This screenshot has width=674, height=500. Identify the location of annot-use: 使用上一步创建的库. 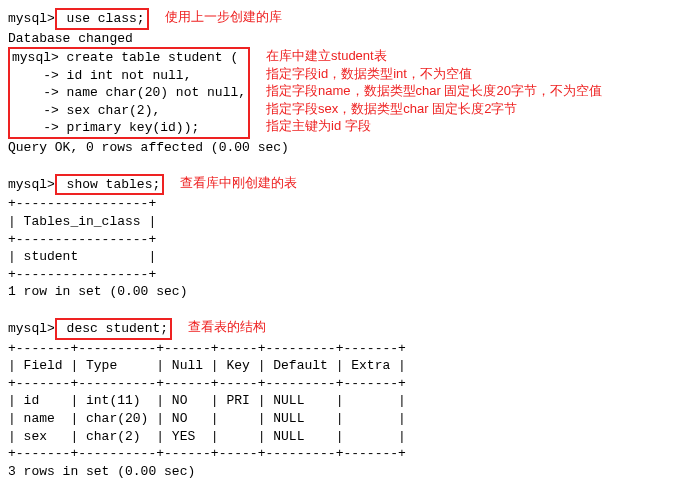
(224, 16).